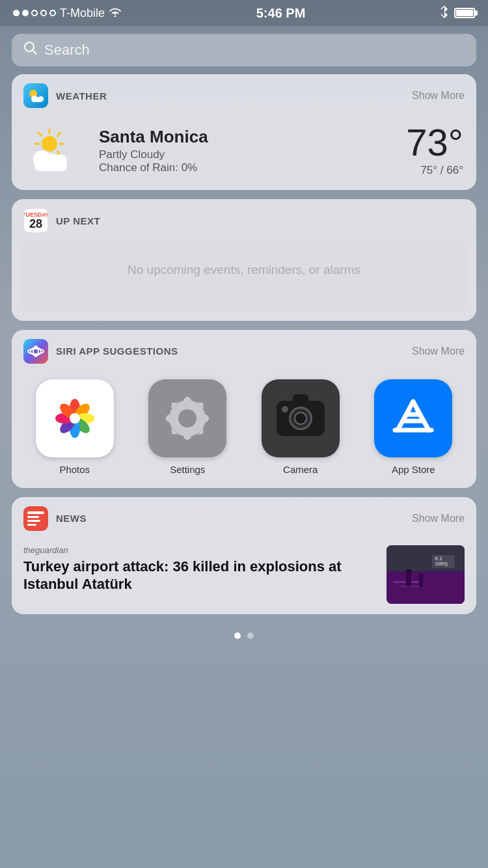  I want to click on rain-chance: Chance of Rain: 0%, so click(154, 168).